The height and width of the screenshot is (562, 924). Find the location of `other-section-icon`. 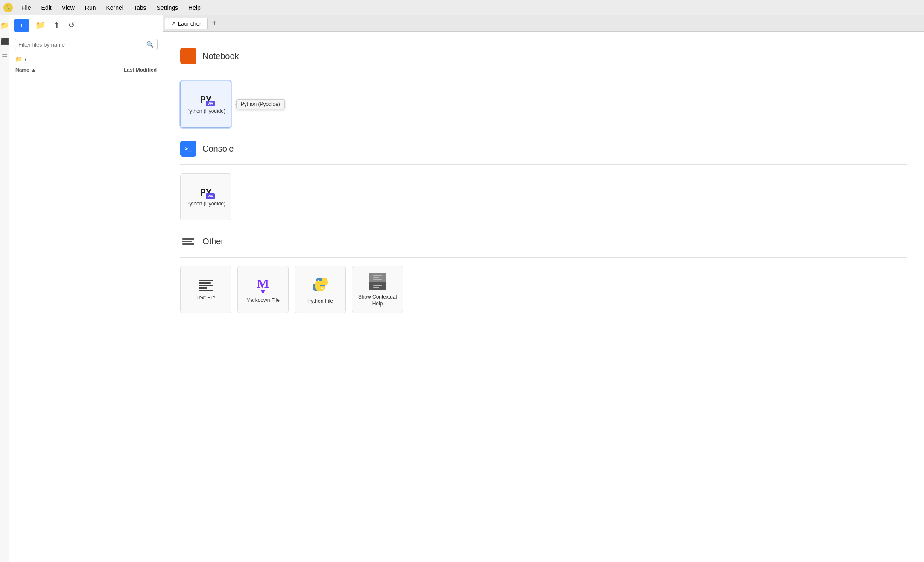

other-section-icon is located at coordinates (188, 241).